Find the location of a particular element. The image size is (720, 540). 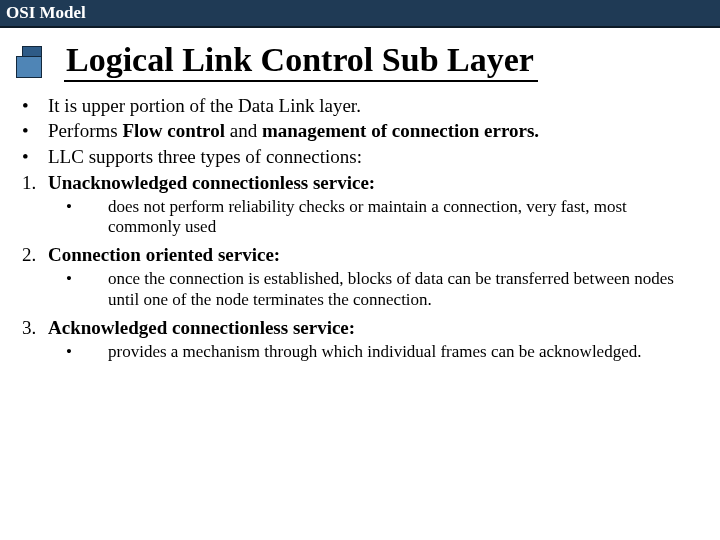

text-bold: management of connection errors. is located at coordinates (400, 130).